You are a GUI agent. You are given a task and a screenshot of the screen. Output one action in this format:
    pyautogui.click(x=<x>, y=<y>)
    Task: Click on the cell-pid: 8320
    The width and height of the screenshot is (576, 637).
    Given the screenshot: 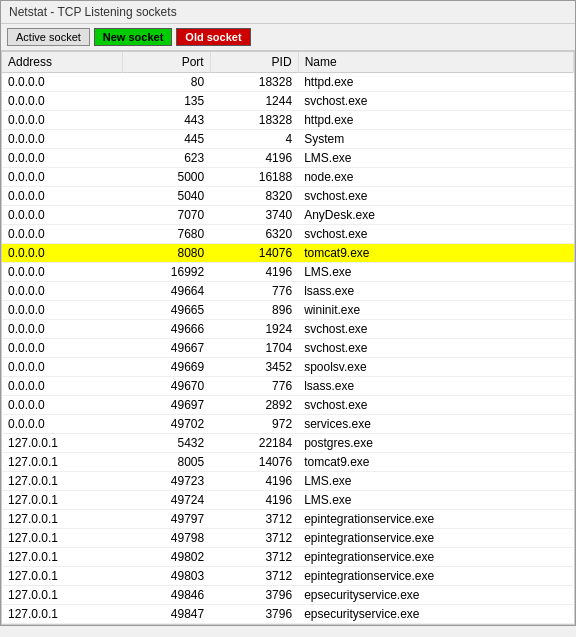 What is the action you would take?
    pyautogui.click(x=254, y=196)
    